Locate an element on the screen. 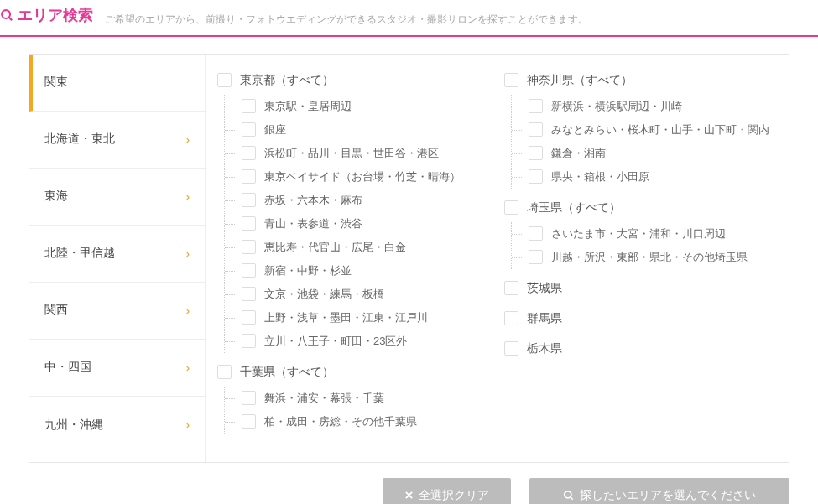 This screenshot has width=818, height=504. area-child-item: 恵比寿・代官山・広尾・白金 is located at coordinates (356, 247).